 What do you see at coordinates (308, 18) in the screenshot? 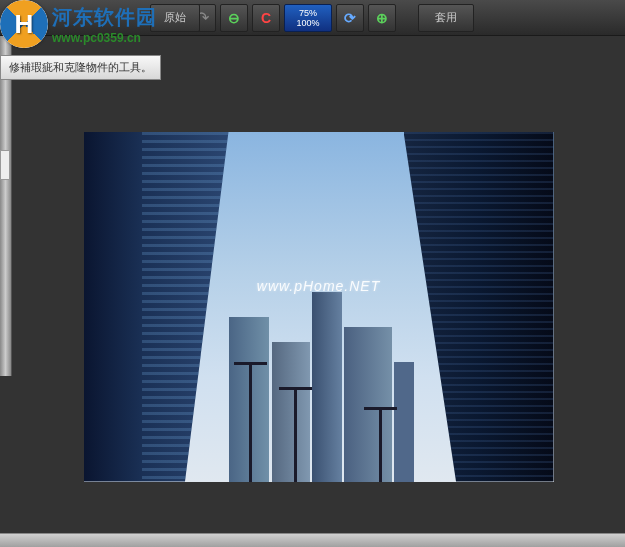
I see `zoom-level-display: 75% 100%` at bounding box center [308, 18].